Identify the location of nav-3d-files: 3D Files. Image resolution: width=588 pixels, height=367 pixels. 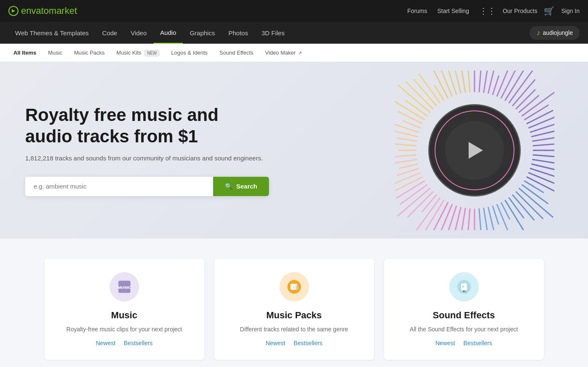
(273, 33).